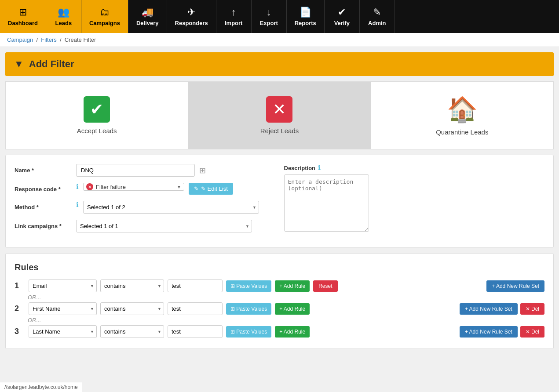  What do you see at coordinates (306, 17) in the screenshot?
I see `nav-reports: 📄 Reports` at bounding box center [306, 17].